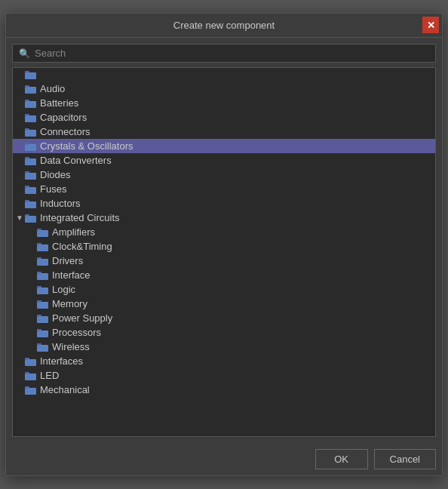 The width and height of the screenshot is (448, 489). I want to click on dialog-title: Create new component, so click(224, 26).